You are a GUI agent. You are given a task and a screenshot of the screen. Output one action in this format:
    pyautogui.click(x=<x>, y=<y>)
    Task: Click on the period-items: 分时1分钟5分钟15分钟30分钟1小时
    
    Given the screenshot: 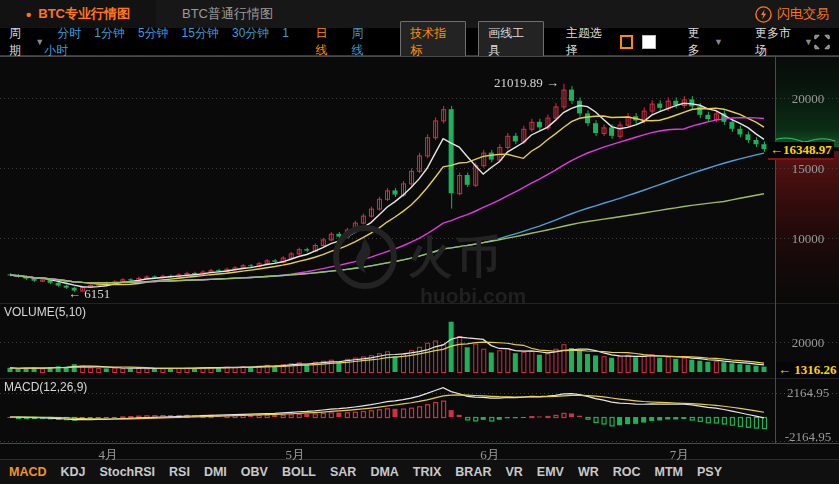 What is the action you would take?
    pyautogui.click(x=172, y=42)
    